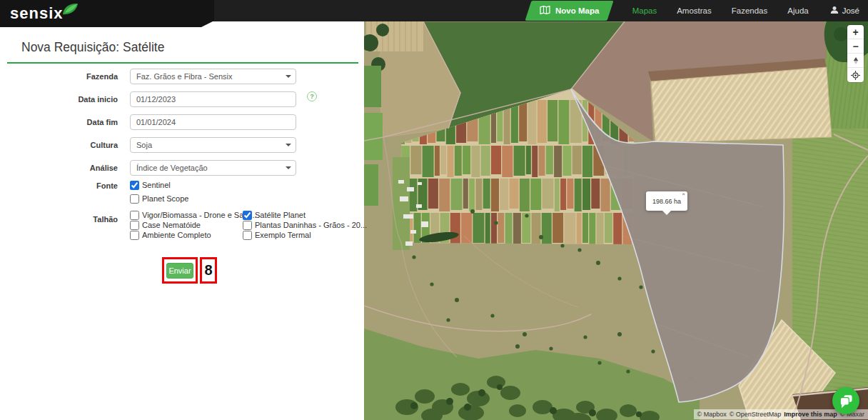  What do you see at coordinates (811, 414) in the screenshot?
I see `attribution-improve-link: Improve this map` at bounding box center [811, 414].